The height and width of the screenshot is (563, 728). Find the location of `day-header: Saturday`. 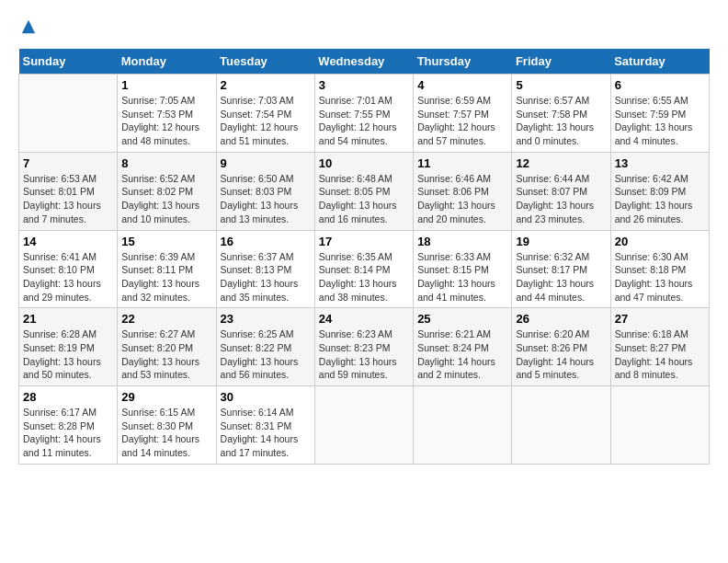

day-header: Saturday is located at coordinates (660, 62).